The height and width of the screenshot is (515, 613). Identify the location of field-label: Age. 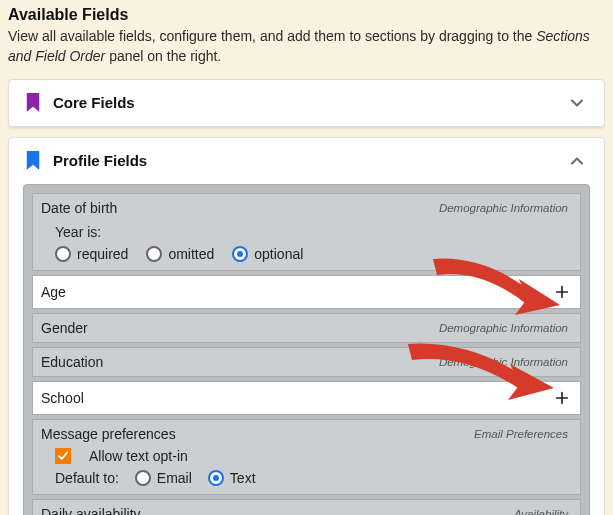
(296, 292).